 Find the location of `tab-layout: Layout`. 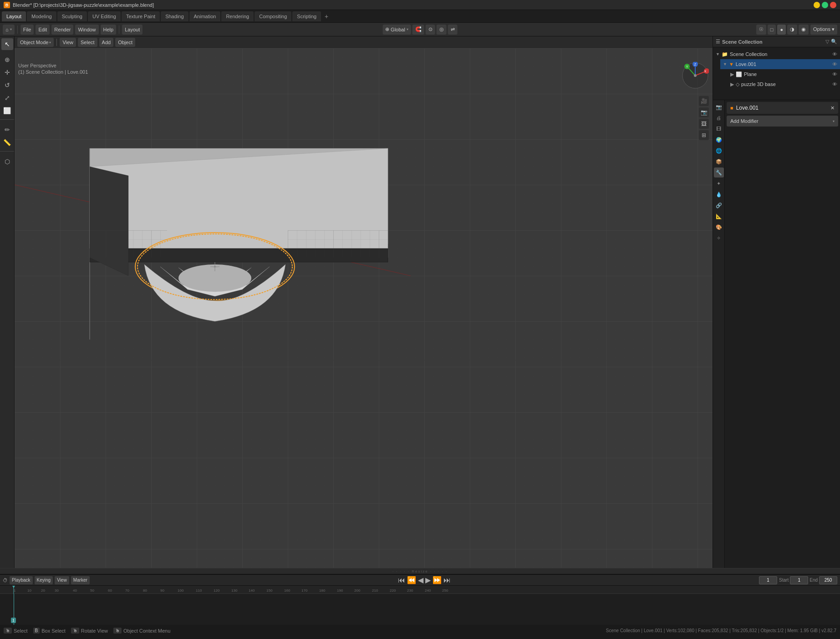

tab-layout: Layout is located at coordinates (14, 16).